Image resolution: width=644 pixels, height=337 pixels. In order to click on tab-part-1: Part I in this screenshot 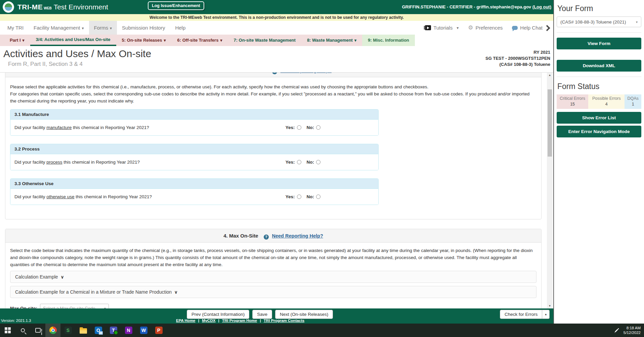, I will do `click(17, 40)`.